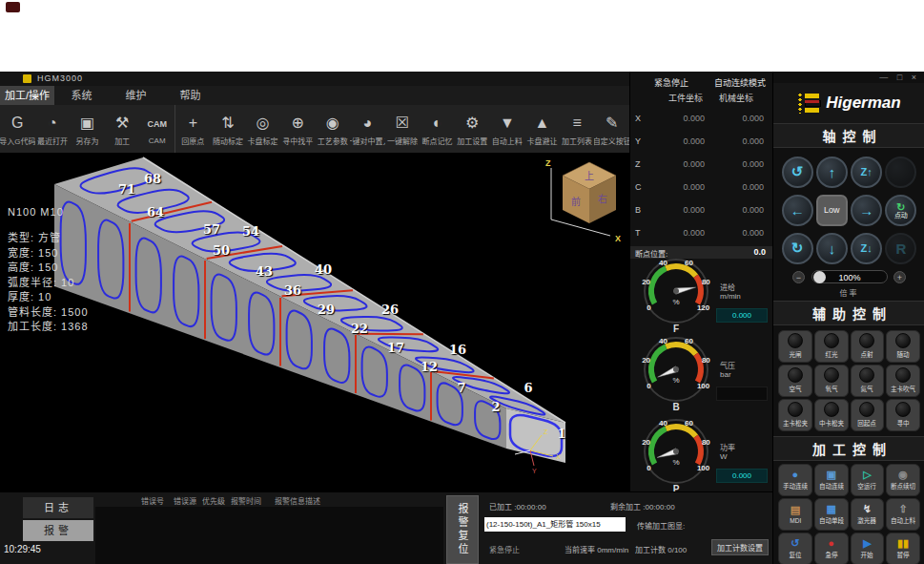  Describe the element at coordinates (832, 415) in the screenshot. I see `aux-button-mid-chuck-clamp: 中卡松夹` at that location.